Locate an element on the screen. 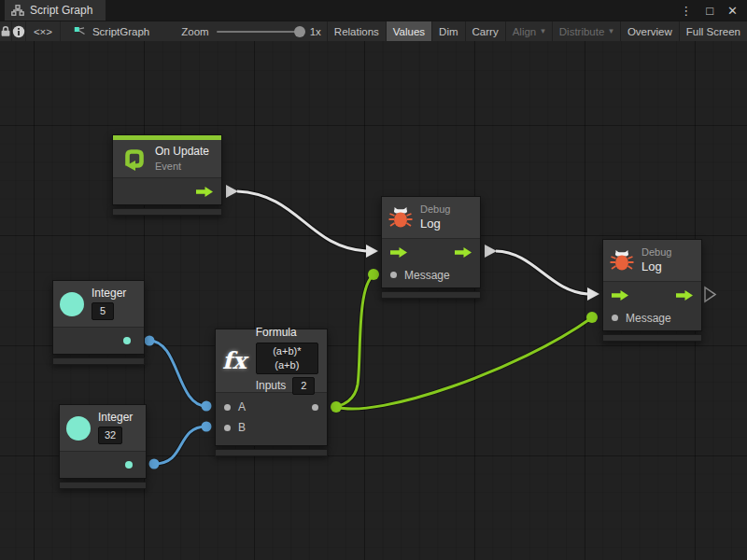 The height and width of the screenshot is (560, 747). graph-reference: ScriptGraph is located at coordinates (110, 32).